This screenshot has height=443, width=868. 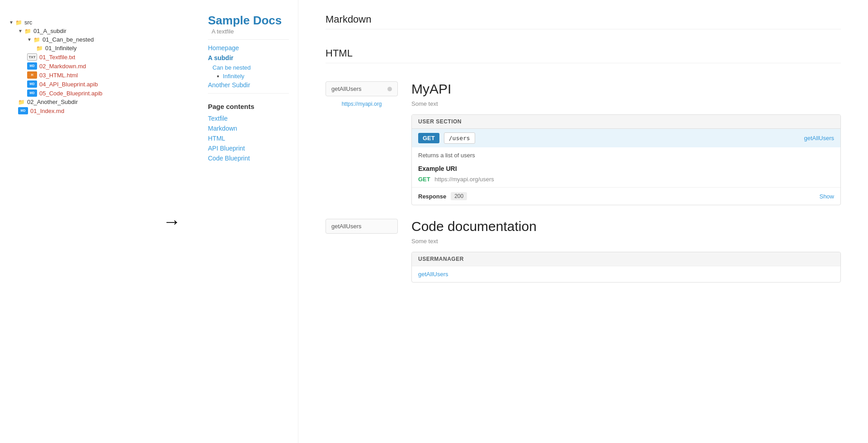 I want to click on textfile-link: 01_Textfile.txt, so click(x=57, y=57).